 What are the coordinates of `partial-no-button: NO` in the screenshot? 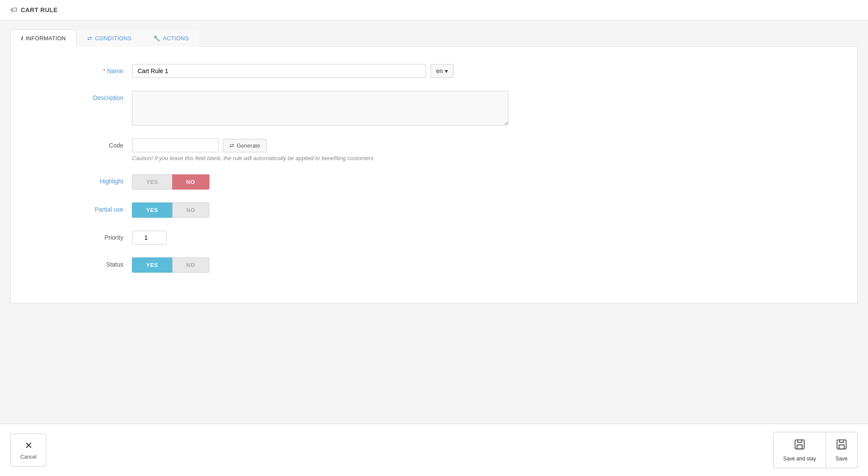 It's located at (191, 210).